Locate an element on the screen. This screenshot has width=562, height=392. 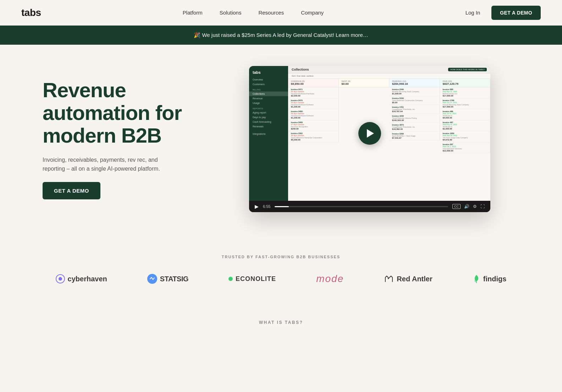
col-overdue: OVERDUE (5) $9,850.00 Invoice 2471 59 da… is located at coordinates (314, 137).